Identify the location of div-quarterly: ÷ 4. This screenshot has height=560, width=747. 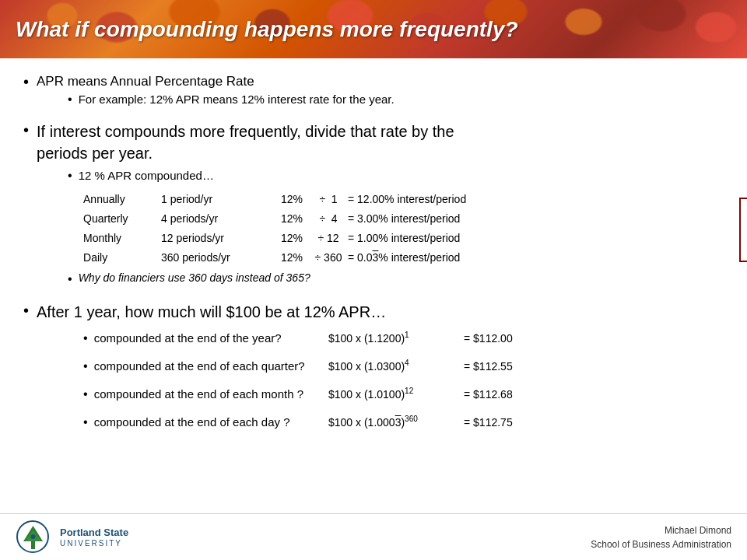
(328, 219).